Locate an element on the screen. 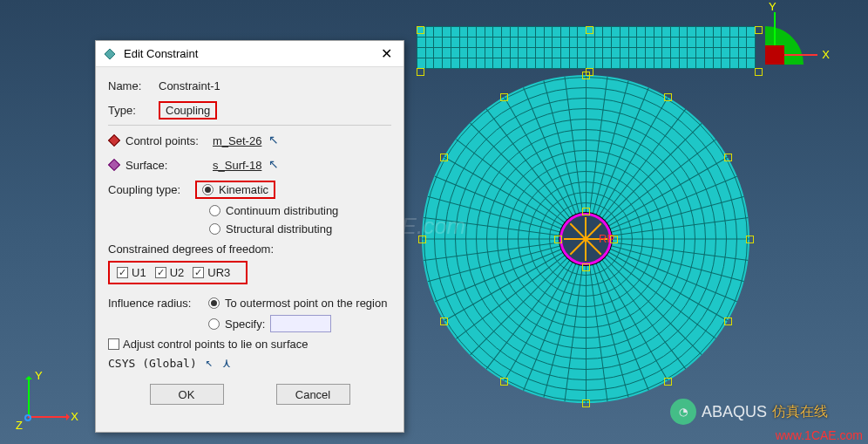  pick-surface-icon is located at coordinates (275, 165).